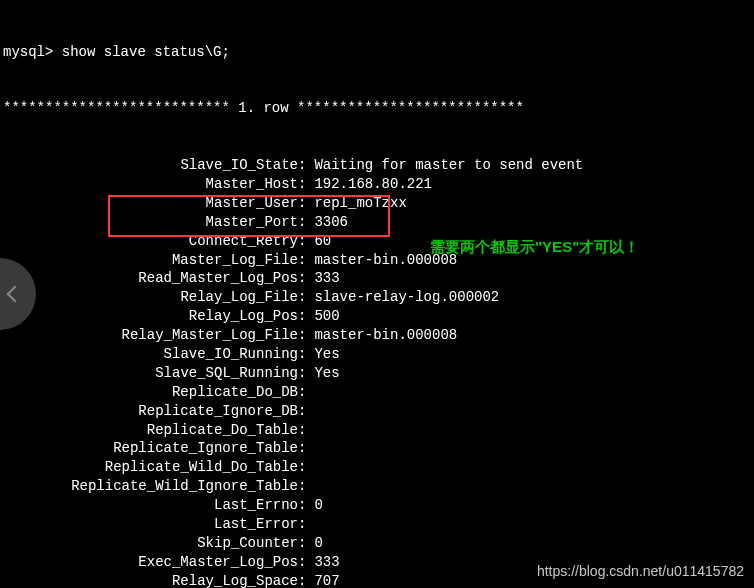 Image resolution: width=754 pixels, height=588 pixels. Describe the element at coordinates (382, 336) in the screenshot. I see `field-value: master-bin.000008` at that location.